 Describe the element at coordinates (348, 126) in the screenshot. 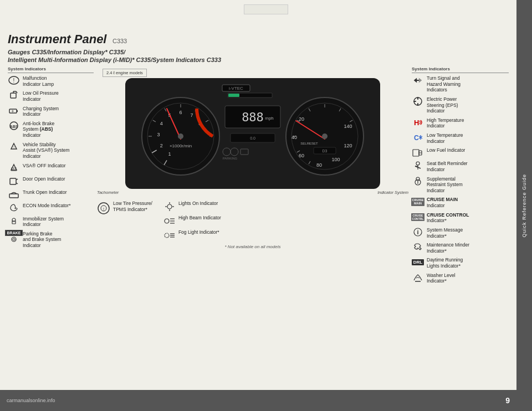

I see `svg-text: 140` at that location.